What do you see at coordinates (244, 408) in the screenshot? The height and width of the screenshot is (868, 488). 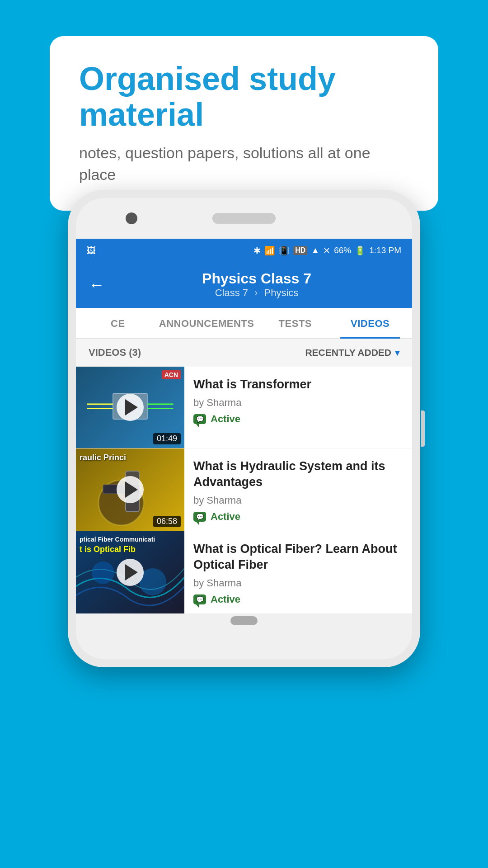 I see `video-item-1: ACN 01:49 What is Transformer by Sharma` at bounding box center [244, 408].